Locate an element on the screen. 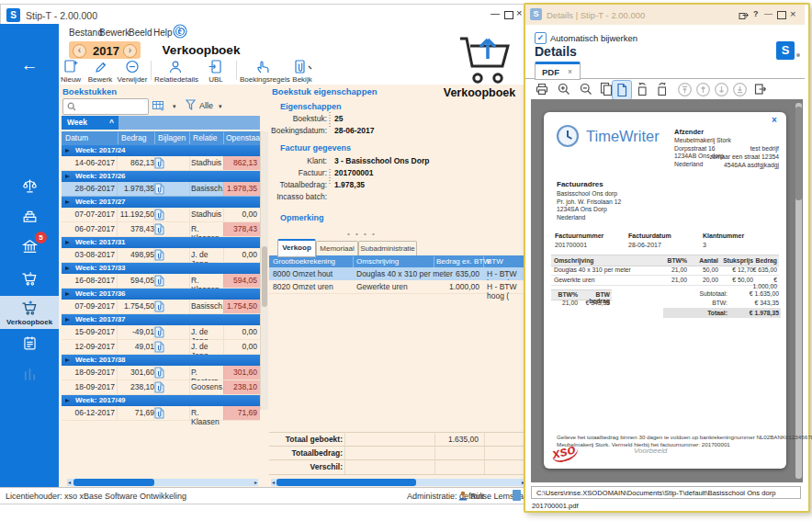 The image size is (812, 521). boekstuk-row: 12-09-2017 49,01 J. de Jong 0,00 is located at coordinates (161, 347).